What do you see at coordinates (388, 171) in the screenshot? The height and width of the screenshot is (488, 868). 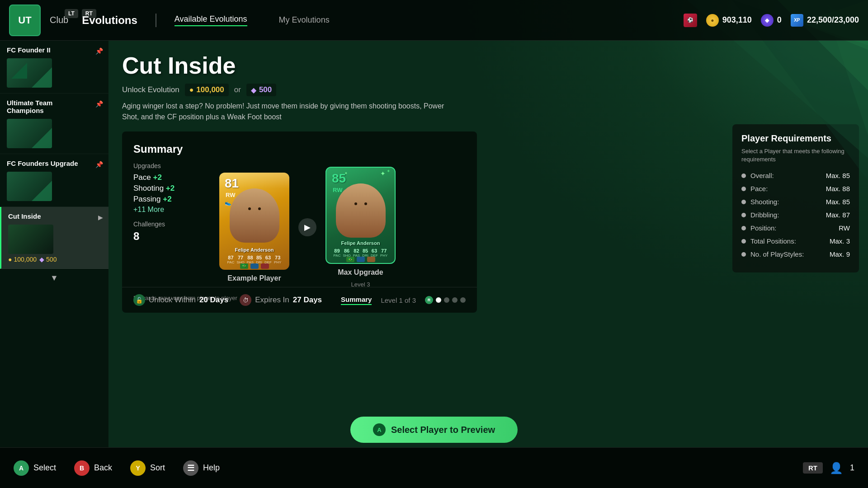 I see `sparkle-icon-2: ✦` at bounding box center [388, 171].